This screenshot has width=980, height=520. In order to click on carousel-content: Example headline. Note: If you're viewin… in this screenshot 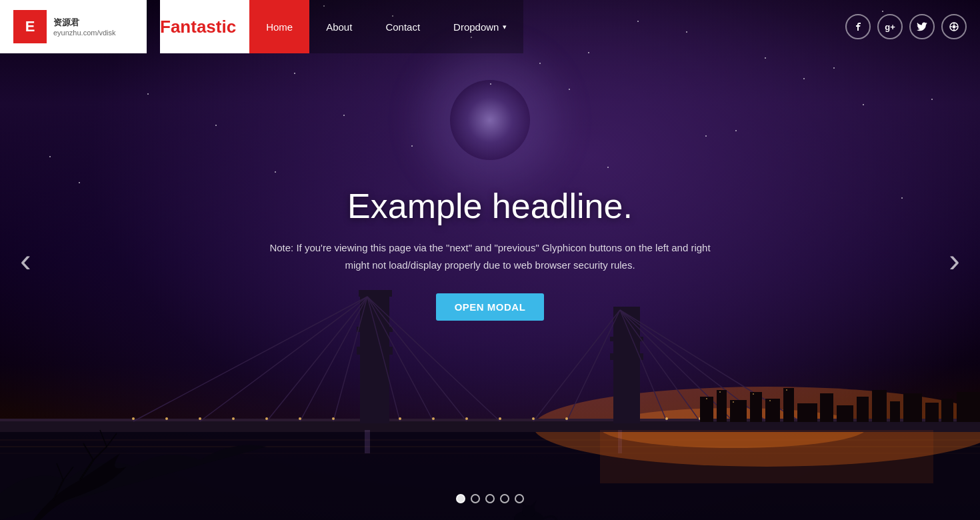, I will do `click(490, 253)`.